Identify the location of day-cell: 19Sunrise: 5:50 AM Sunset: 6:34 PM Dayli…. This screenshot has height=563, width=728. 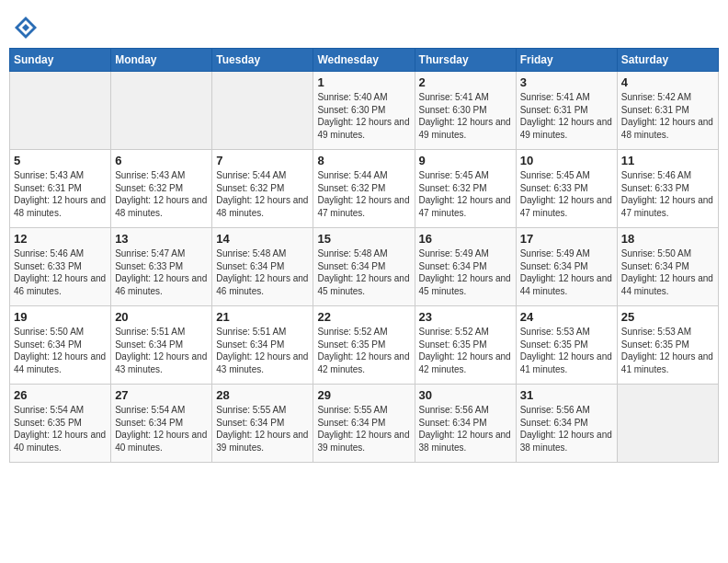
(61, 346).